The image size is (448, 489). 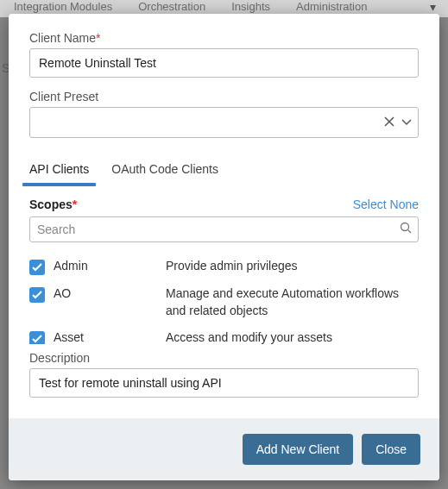 I want to click on search-icon, so click(x=406, y=229).